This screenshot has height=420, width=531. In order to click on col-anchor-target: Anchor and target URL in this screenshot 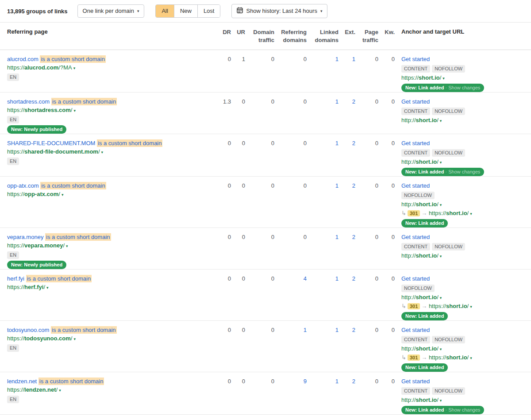, I will do `click(459, 32)`.